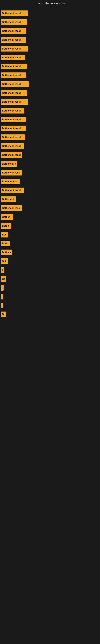 This screenshot has height=644, width=100. I want to click on bar-label: Bottleneck, so click(8, 199).